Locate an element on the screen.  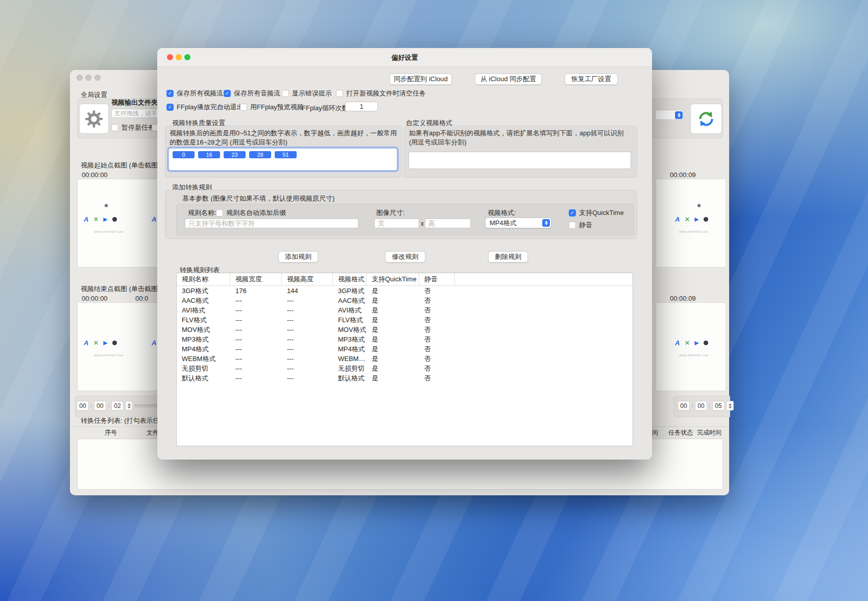
column-header-status: 任务状态 is located at coordinates (681, 433).